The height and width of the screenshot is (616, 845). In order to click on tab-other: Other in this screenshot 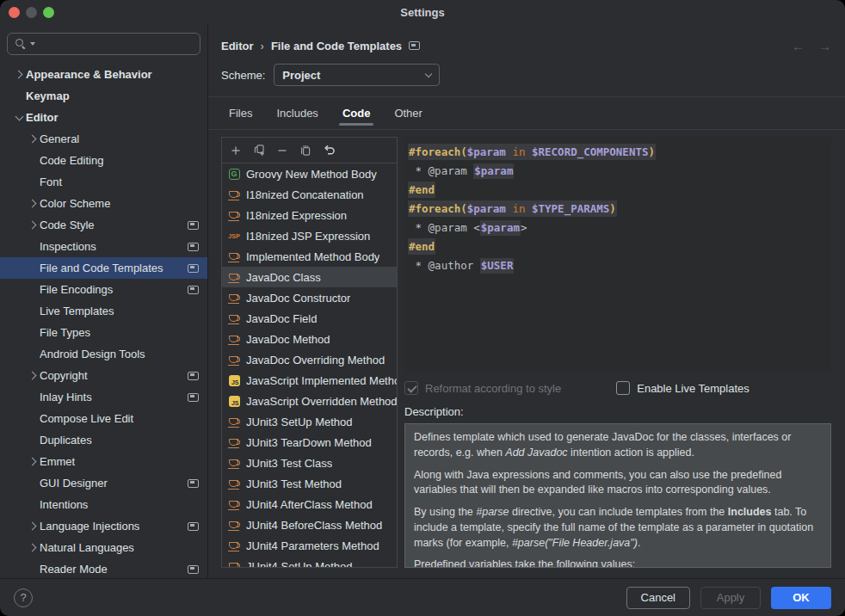, I will do `click(408, 114)`.